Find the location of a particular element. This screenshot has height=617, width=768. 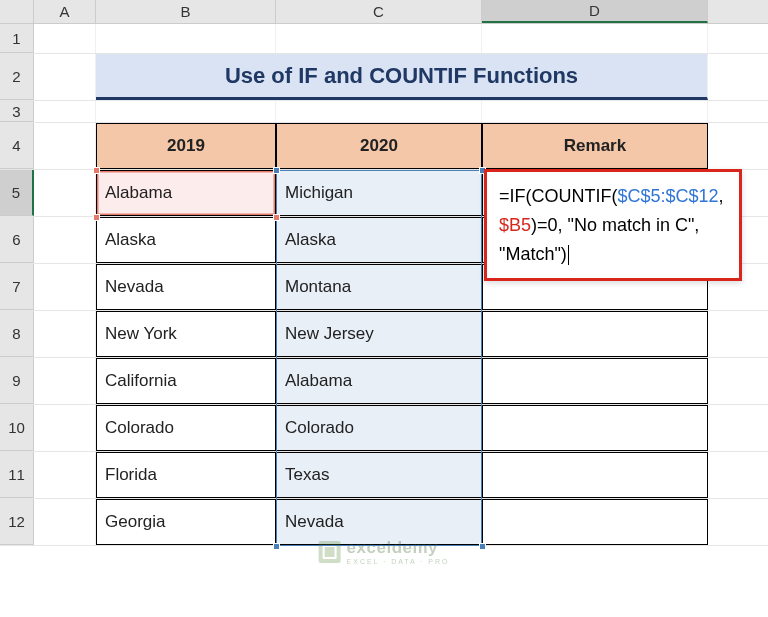

cell-D10 is located at coordinates (595, 428).